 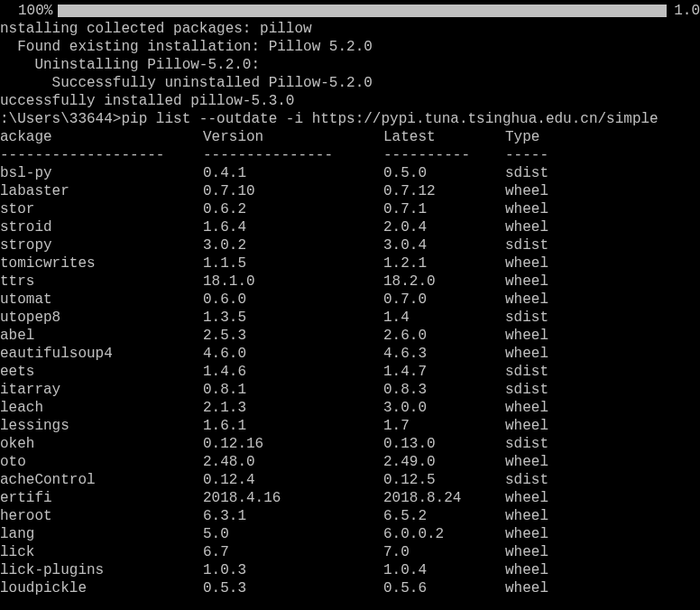 What do you see at coordinates (101, 137) in the screenshot?
I see `col-header-package: ackage` at bounding box center [101, 137].